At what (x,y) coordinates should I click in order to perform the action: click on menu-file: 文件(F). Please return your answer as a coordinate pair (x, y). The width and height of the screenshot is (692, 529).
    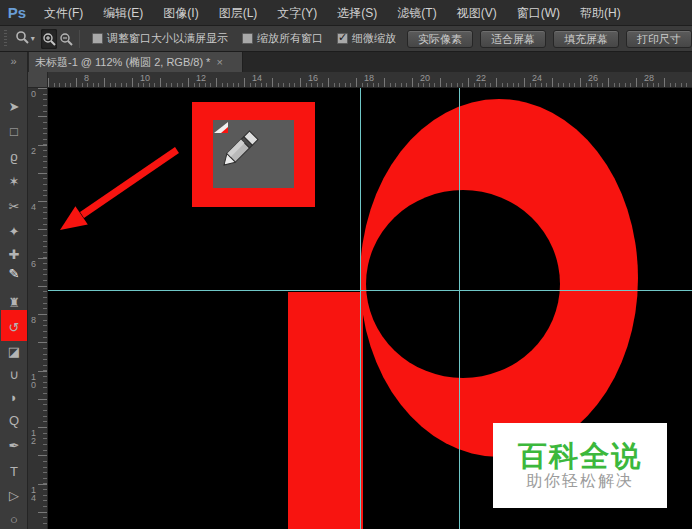
    Looking at the image, I should click on (64, 13).